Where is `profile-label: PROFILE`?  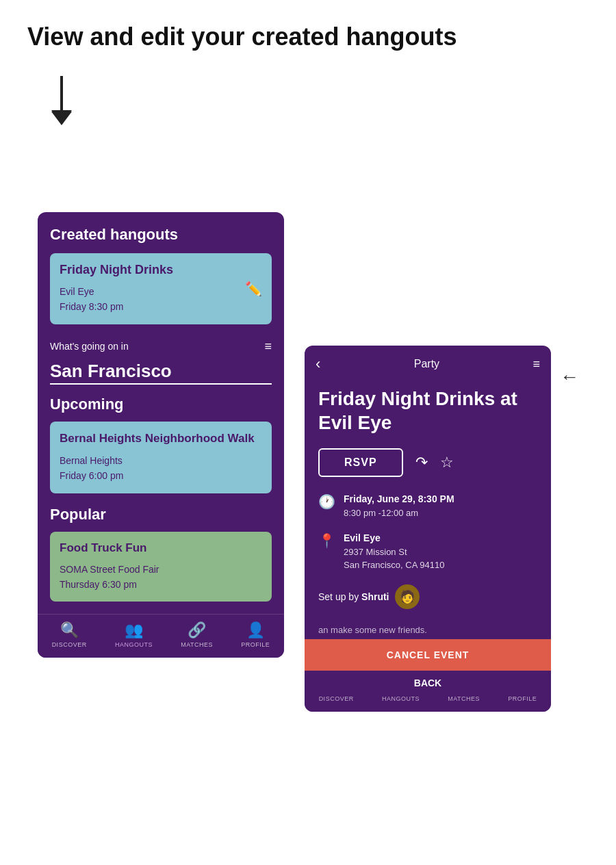
profile-label: PROFILE is located at coordinates (255, 645).